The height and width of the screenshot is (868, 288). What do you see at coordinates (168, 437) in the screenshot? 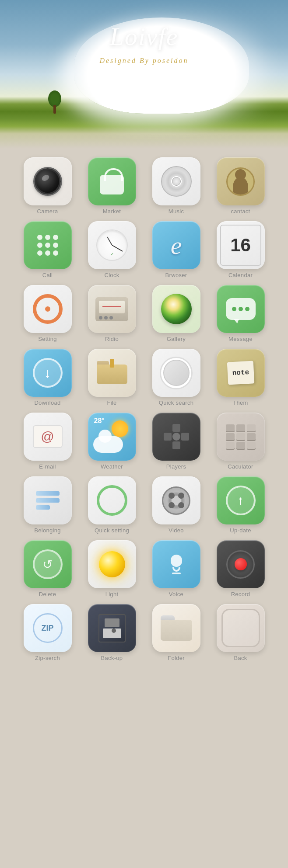
I see `dpad-left` at bounding box center [168, 437].